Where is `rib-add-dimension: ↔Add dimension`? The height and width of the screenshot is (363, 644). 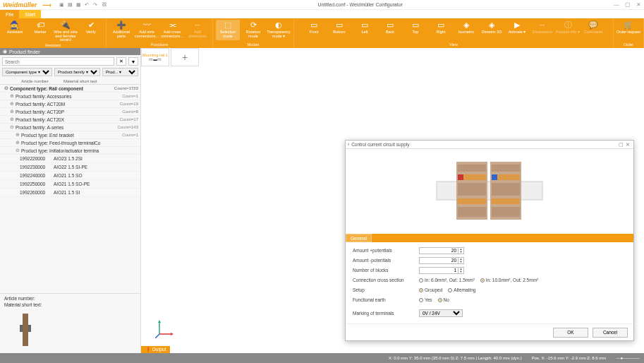 rib-add-dimension: ↔Add dimension is located at coordinates (198, 30).